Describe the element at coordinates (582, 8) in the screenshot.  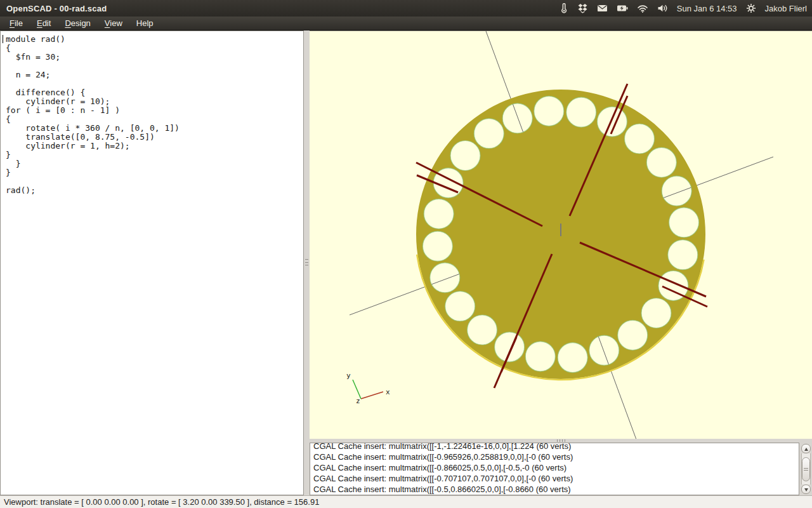
I see `dropbox-icon` at that location.